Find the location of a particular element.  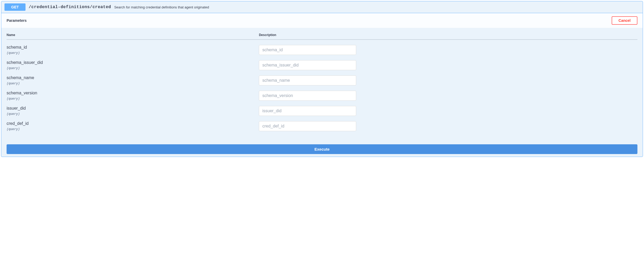

method-badge: GET is located at coordinates (15, 7).